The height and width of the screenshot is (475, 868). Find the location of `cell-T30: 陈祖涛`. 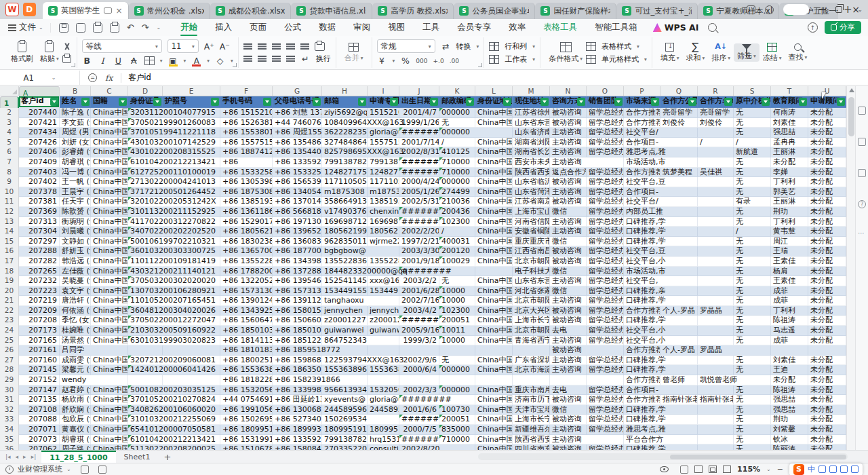

cell-T30: 陈祖涛 is located at coordinates (789, 391).